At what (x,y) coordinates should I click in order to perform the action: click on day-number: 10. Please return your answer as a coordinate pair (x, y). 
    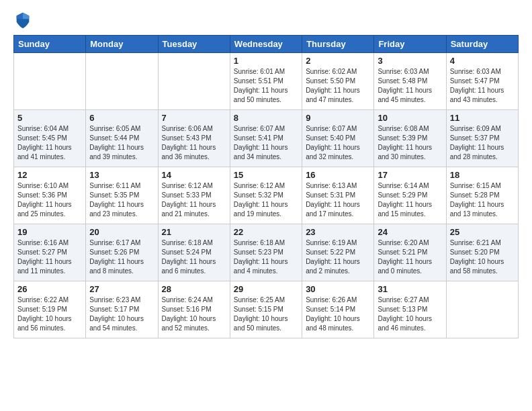
    Looking at the image, I should click on (410, 118).